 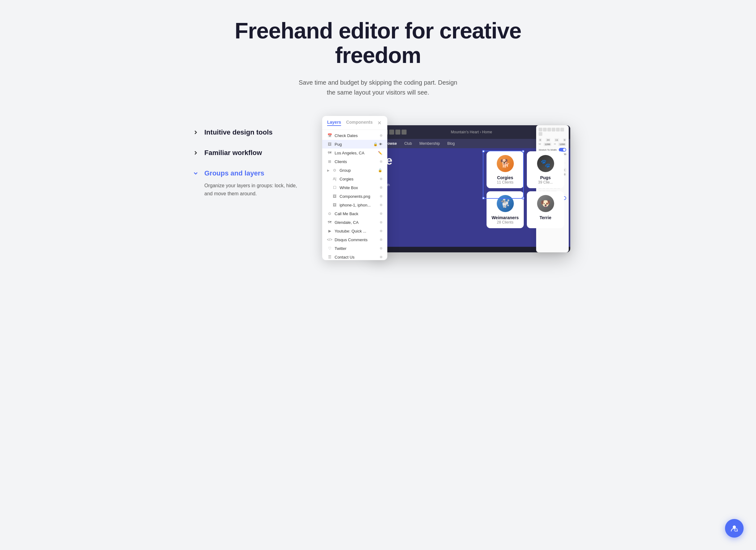 I want to click on layer-visibility-dot-clients, so click(x=381, y=161).